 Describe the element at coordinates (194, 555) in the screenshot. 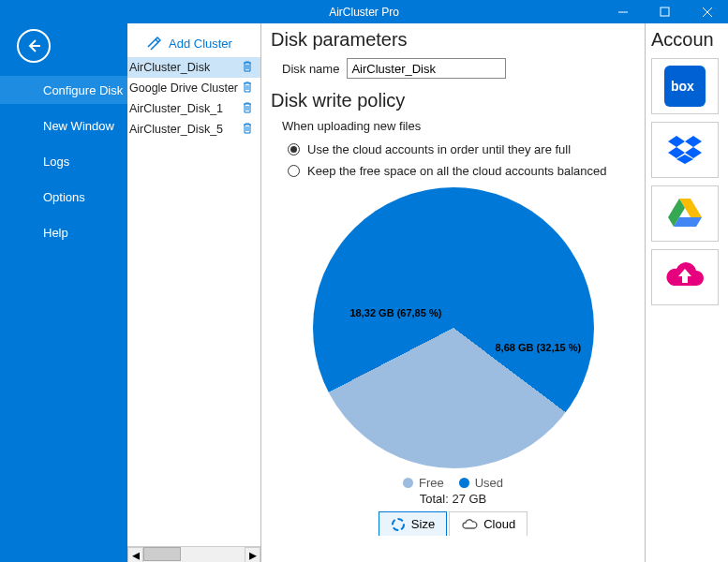

I see `scroll-track` at that location.